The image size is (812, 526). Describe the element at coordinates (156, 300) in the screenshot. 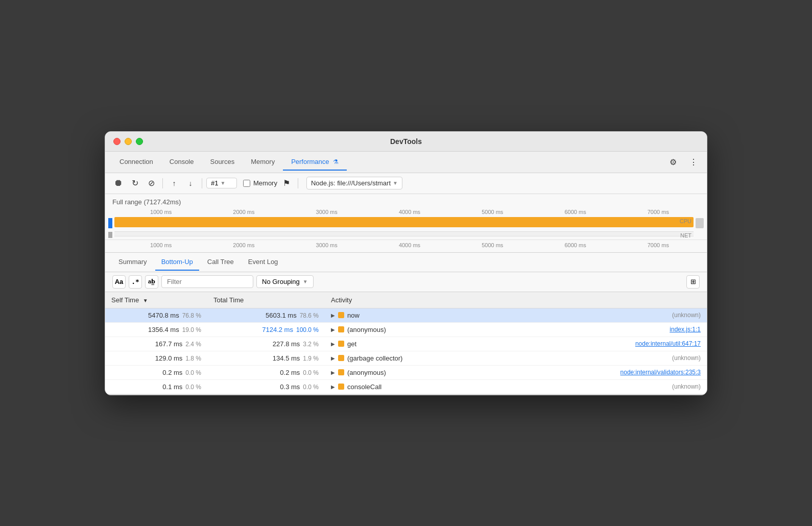

I see `col-header-self-time: Self Time ▼` at that location.